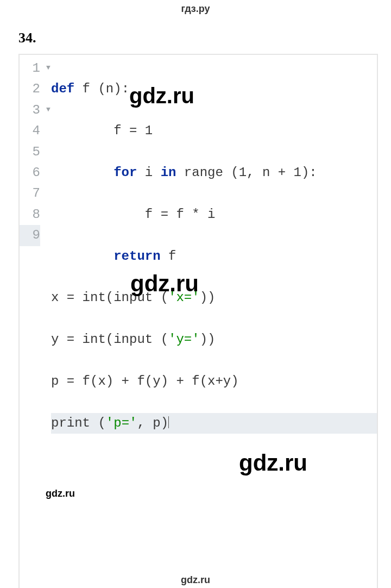  Describe the element at coordinates (214, 423) in the screenshot. I see `code-line: print ('p=', p)` at that location.